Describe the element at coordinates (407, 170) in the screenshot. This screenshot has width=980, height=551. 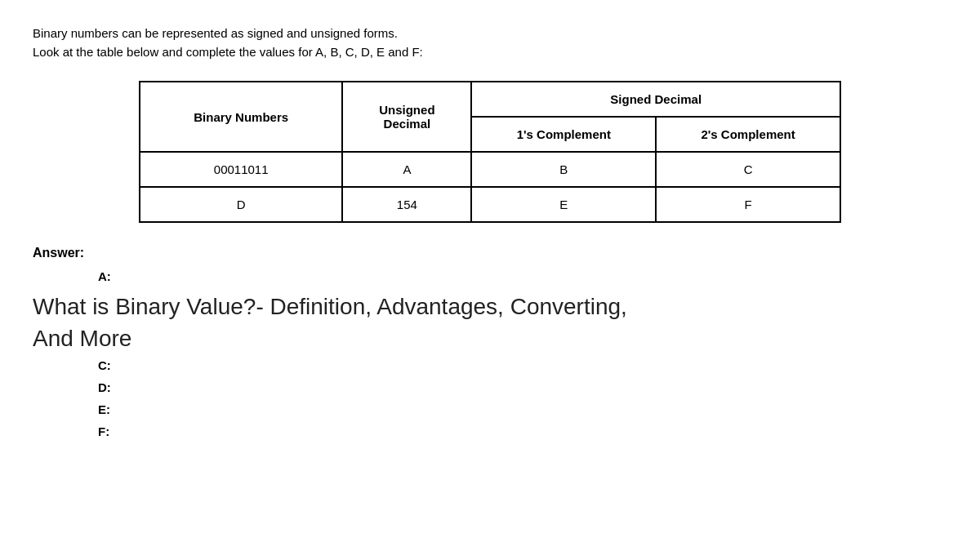
I see `cell-unsigned-0: A` at that location.